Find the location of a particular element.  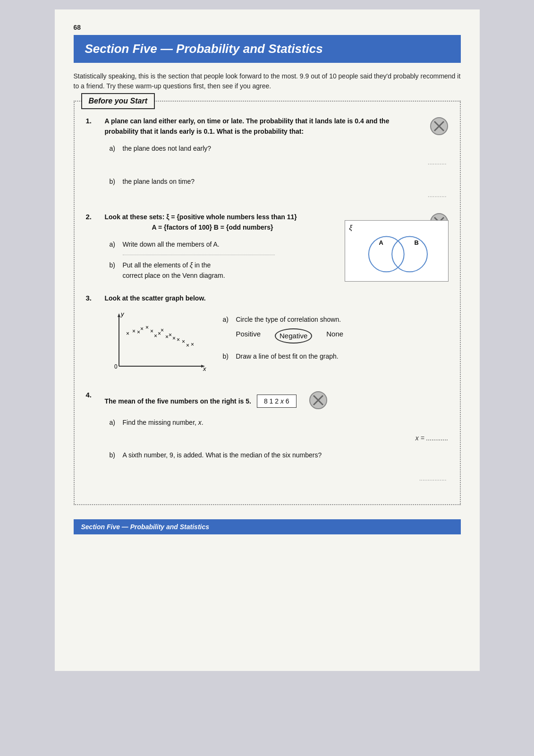

q1-sub-b-answer: ........... is located at coordinates (286, 196).